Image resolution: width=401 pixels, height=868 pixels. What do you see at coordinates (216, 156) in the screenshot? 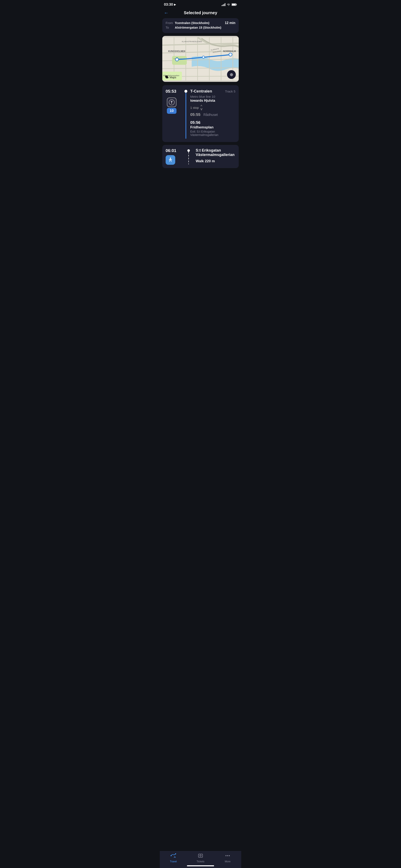
I see `walk-content: S:t Eriksgatan Västermalmsgallerian Walk…` at bounding box center [216, 156].